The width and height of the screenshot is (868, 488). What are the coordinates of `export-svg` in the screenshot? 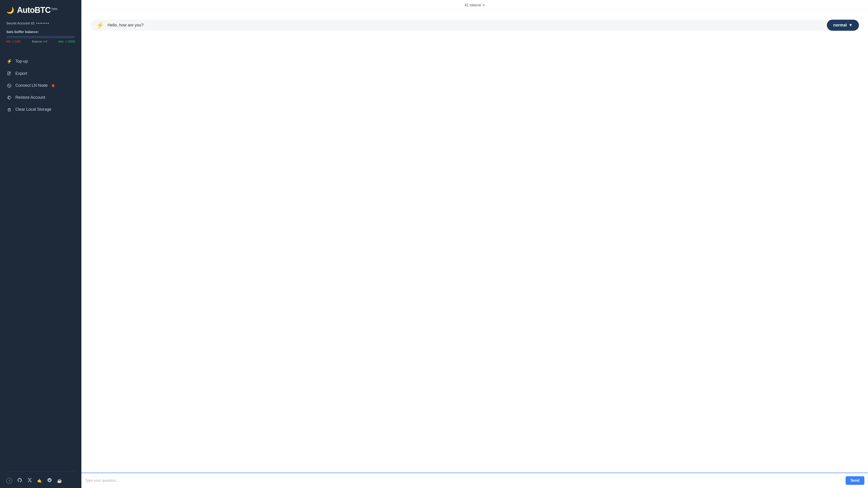 It's located at (9, 73).